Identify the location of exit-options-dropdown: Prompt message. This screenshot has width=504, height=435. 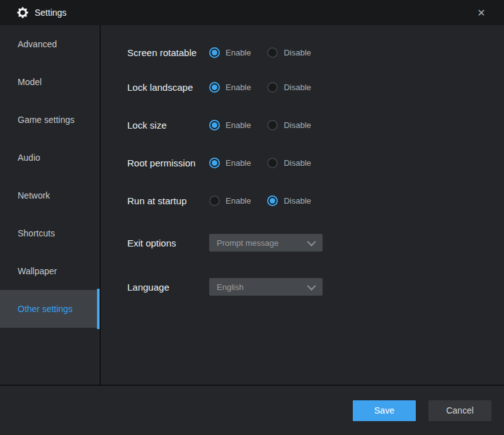
(266, 243).